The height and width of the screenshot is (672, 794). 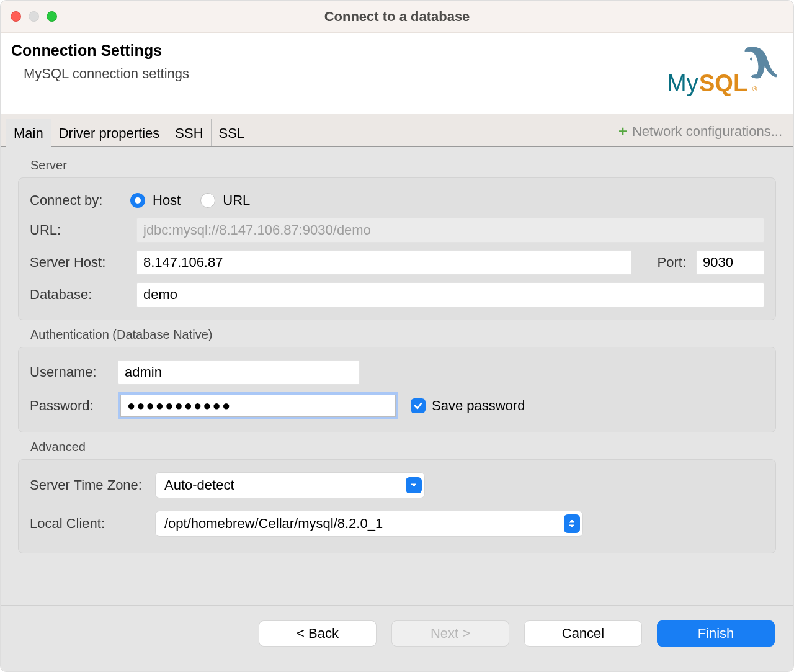 I want to click on server-group-label: Server, so click(x=397, y=164).